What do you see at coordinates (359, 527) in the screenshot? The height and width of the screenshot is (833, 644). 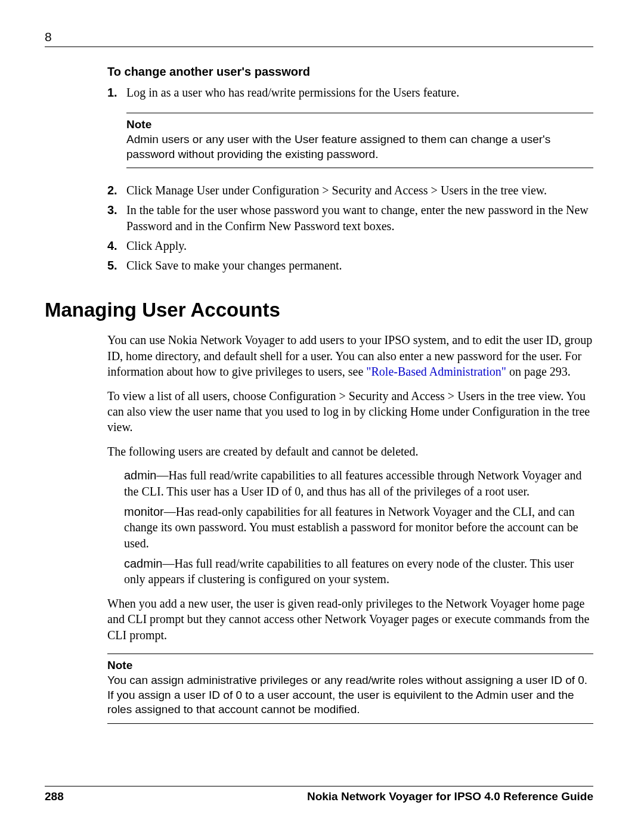 I see `definition-item: monitor—Has read-only capabilities for a…` at bounding box center [359, 527].